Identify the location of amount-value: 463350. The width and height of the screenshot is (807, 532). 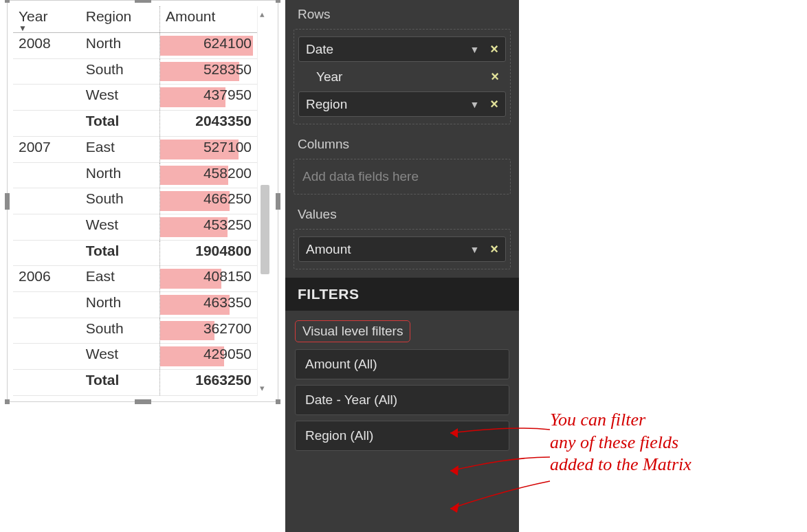
(228, 302).